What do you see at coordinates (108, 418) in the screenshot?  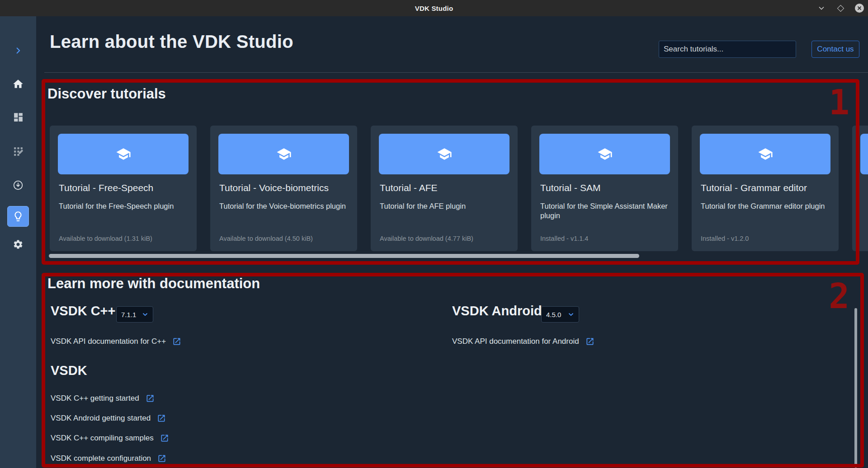 I see `vsdk-link: VSDK Android getting started` at bounding box center [108, 418].